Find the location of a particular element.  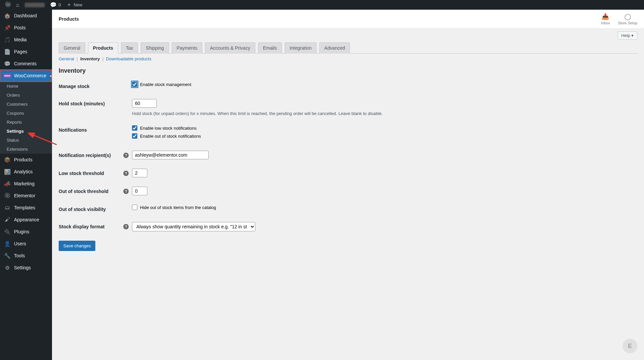

tab-integration: Integration is located at coordinates (301, 48).